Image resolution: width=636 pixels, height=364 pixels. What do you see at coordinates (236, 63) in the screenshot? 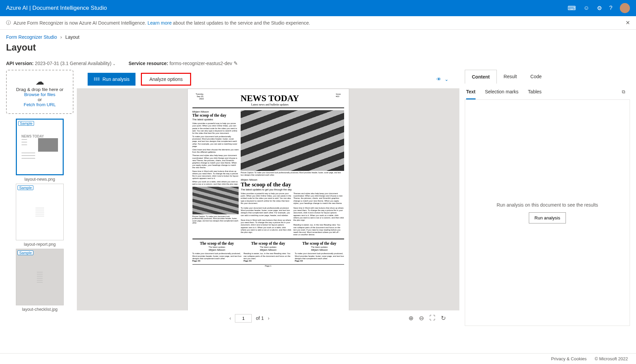
I see `edit-icon: ✎` at bounding box center [236, 63].